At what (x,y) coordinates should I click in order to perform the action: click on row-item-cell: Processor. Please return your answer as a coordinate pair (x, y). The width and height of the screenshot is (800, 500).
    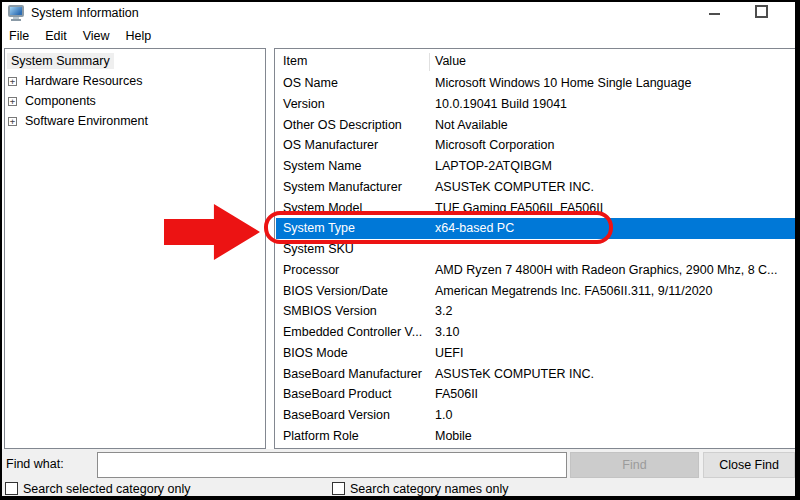
    Looking at the image, I should click on (311, 270).